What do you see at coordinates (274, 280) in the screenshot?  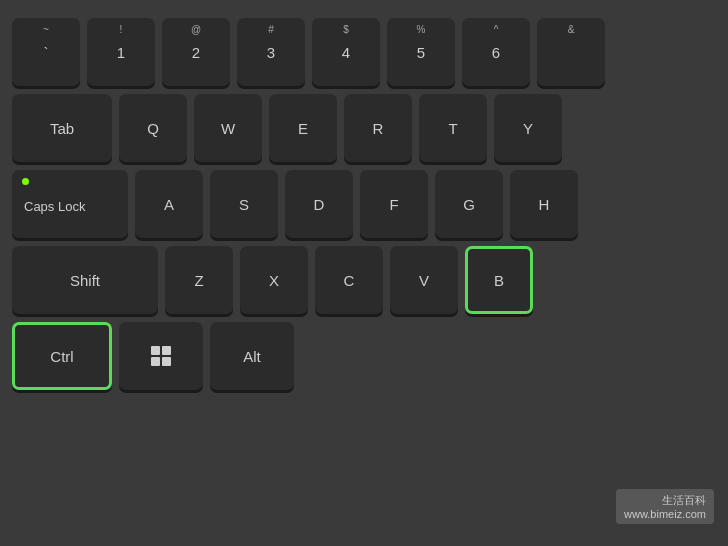 I see `key-x: X` at bounding box center [274, 280].